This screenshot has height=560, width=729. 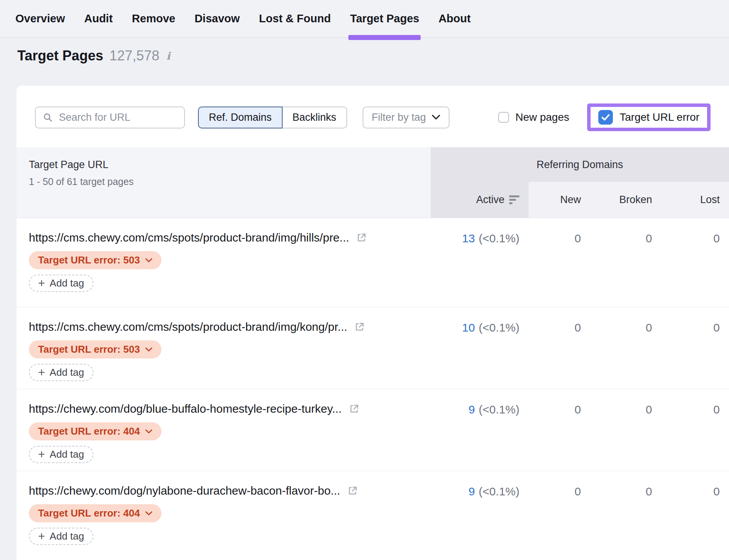 I want to click on title-row: Target Pages 127,578 i, so click(x=373, y=56).